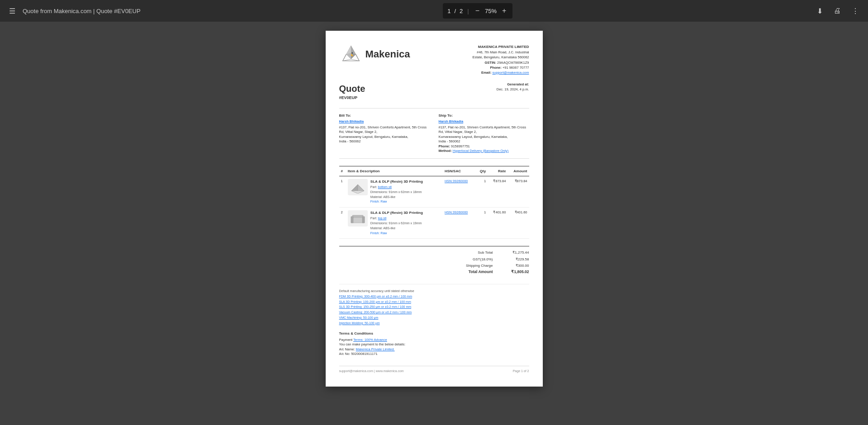 This screenshot has height=425, width=868. I want to click on note-sla: SLA 3D Printing: 100-200 μm or ±0.2 mm /…, so click(434, 302).